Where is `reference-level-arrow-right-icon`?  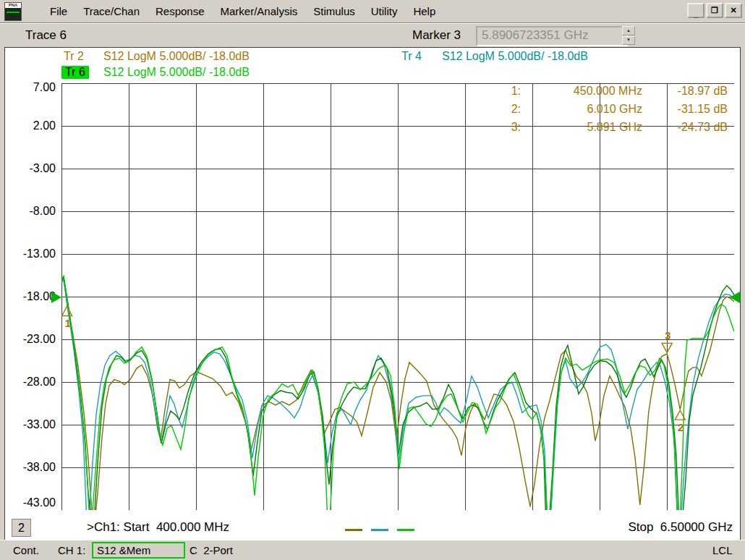
reference-level-arrow-right-icon is located at coordinates (735, 297).